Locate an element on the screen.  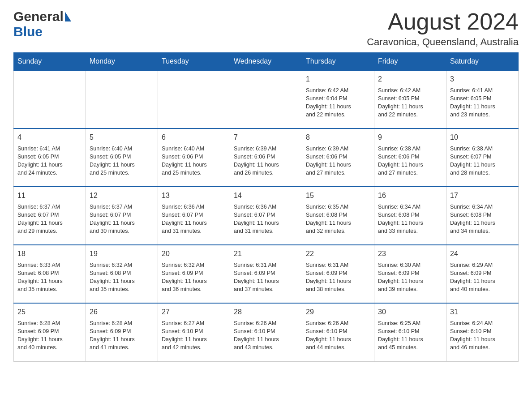
col-sunday: Sunday is located at coordinates (50, 62).